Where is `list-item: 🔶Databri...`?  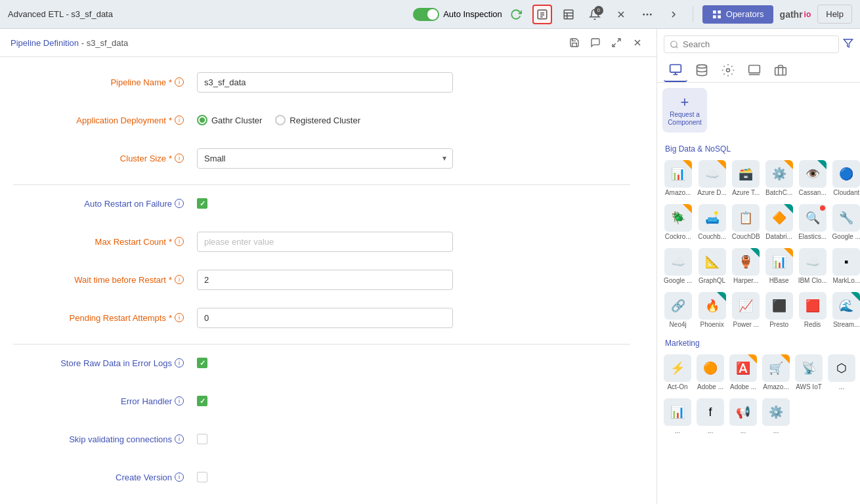
list-item: 🔶Databri... is located at coordinates (779, 222).